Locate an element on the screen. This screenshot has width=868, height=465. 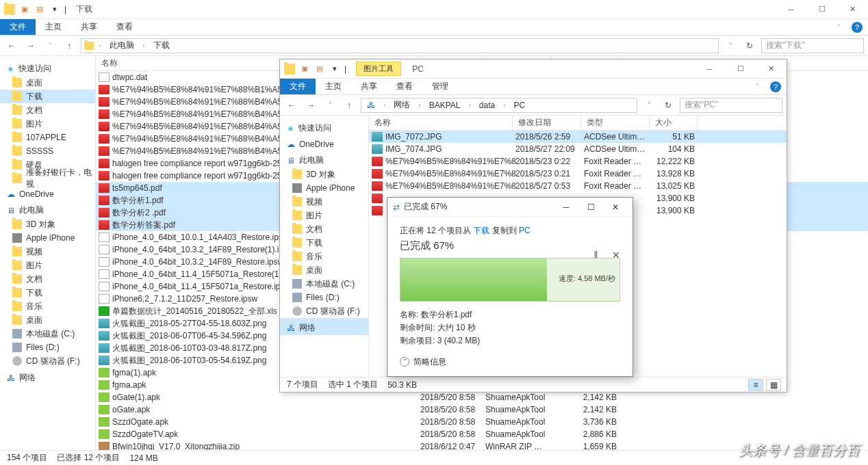
nav-onedrive: ☁OneDrive is located at coordinates (324, 143).